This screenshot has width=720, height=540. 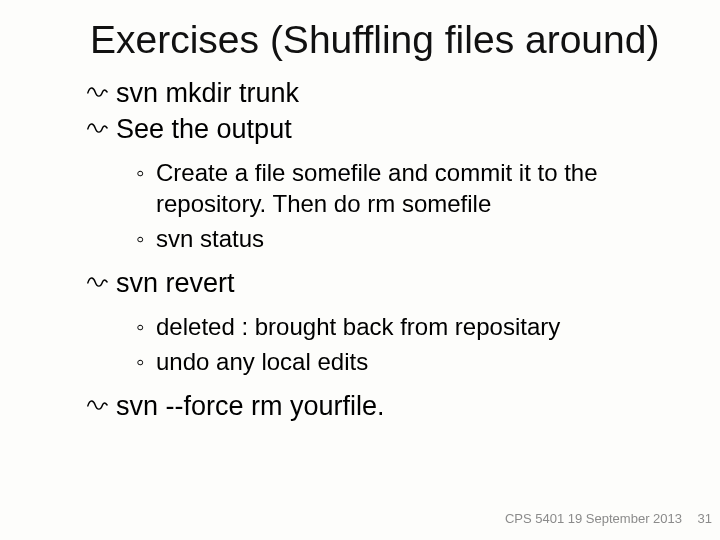 What do you see at coordinates (262, 362) in the screenshot?
I see `subbullet-text: undo any local edits` at bounding box center [262, 362].